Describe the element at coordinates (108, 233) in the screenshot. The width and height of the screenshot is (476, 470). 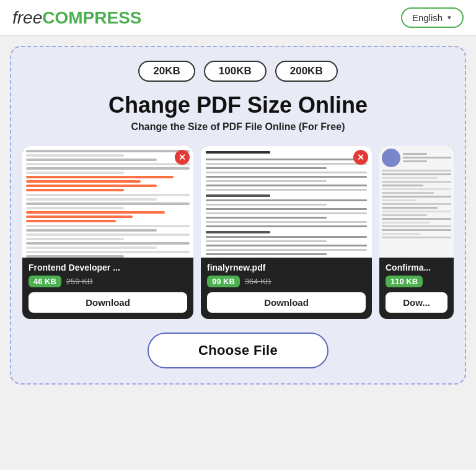
I see `file-card-1: ✕ Frontend Developer ... 46 KB 259 KB Do…` at that location.